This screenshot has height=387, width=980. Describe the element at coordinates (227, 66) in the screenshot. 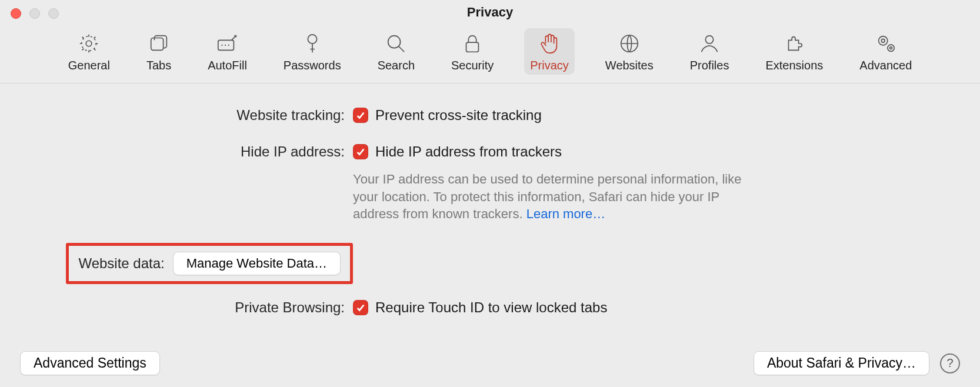

I see `tab-label: AutoFill` at that location.